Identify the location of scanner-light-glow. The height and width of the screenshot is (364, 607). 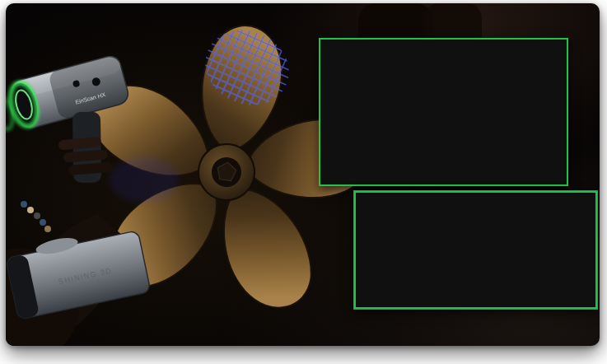
(144, 180).